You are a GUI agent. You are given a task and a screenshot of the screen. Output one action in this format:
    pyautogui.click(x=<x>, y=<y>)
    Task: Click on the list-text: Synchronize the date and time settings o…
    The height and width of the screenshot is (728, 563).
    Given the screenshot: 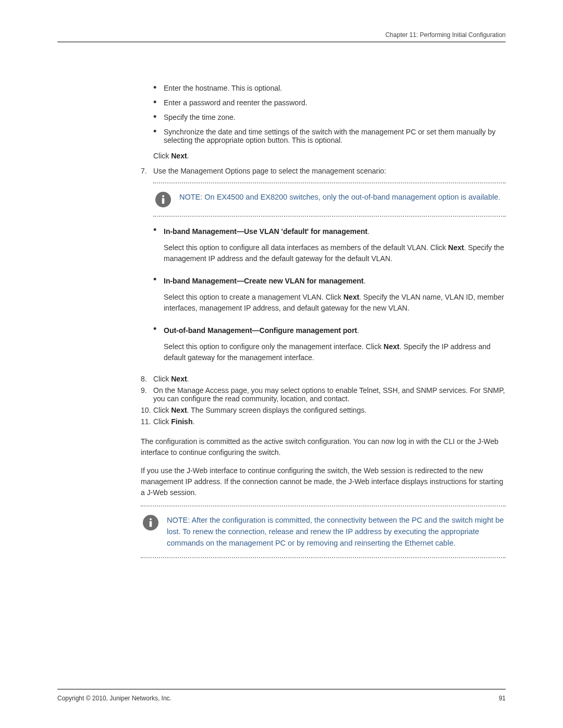 What is the action you would take?
    pyautogui.click(x=335, y=136)
    